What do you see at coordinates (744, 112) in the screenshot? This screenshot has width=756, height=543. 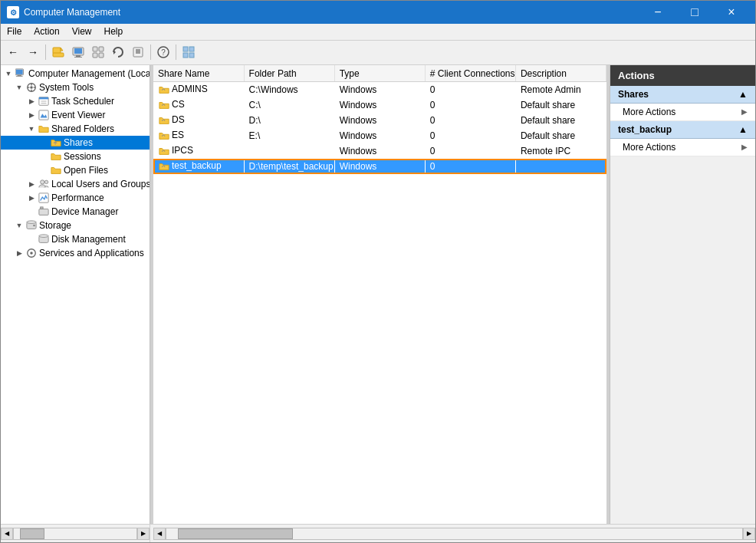 I see `actions-item-shares-more-arrow: ▶` at bounding box center [744, 112].